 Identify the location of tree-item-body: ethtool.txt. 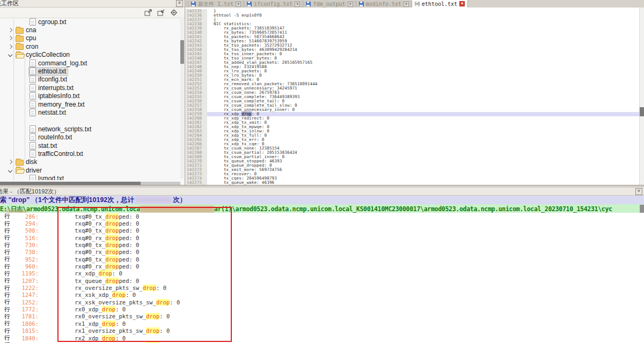
(48, 72).